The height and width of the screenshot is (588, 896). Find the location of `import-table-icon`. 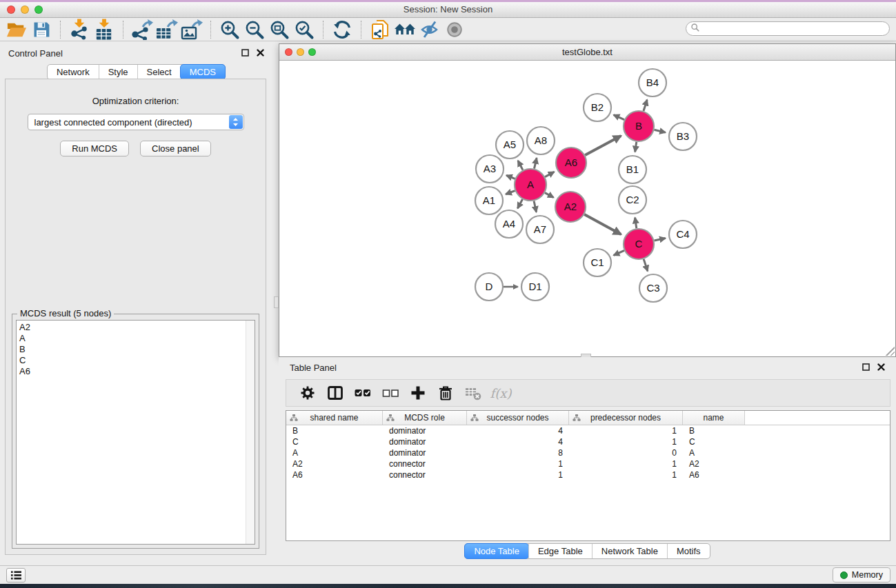

import-table-icon is located at coordinates (104, 30).